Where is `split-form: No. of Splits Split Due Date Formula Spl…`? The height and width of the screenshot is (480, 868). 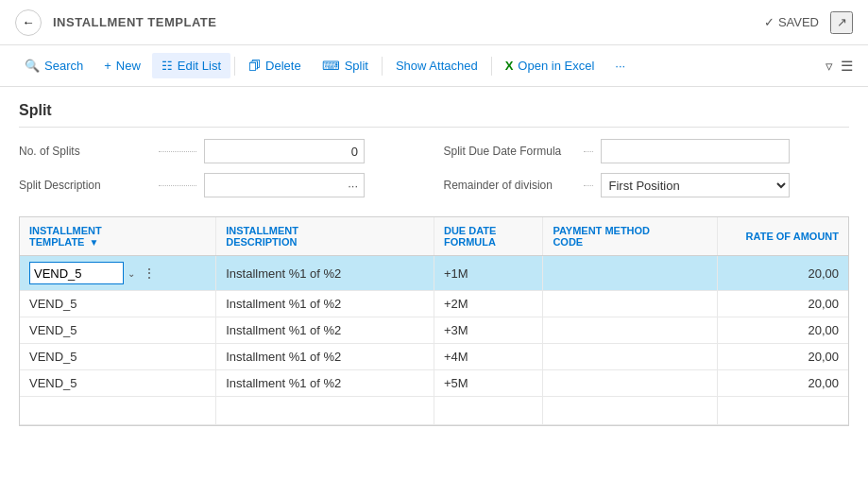 split-form: No. of Splits Split Due Date Formula Spl… is located at coordinates (434, 168).